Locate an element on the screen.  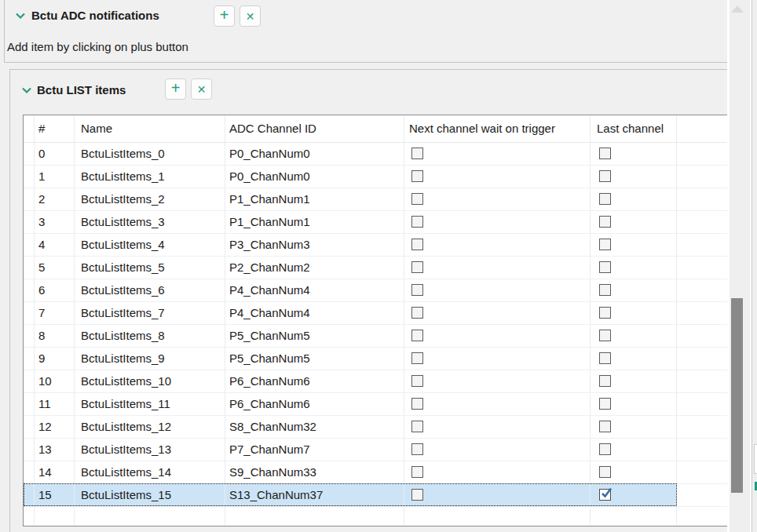
cell-adc-channel-id: P6_ChanNum6 is located at coordinates (315, 381).